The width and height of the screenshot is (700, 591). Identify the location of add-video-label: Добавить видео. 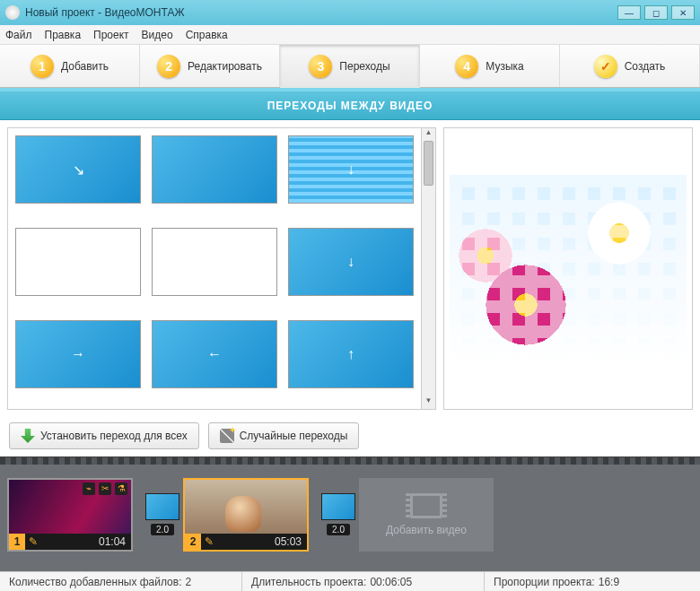
(426, 530).